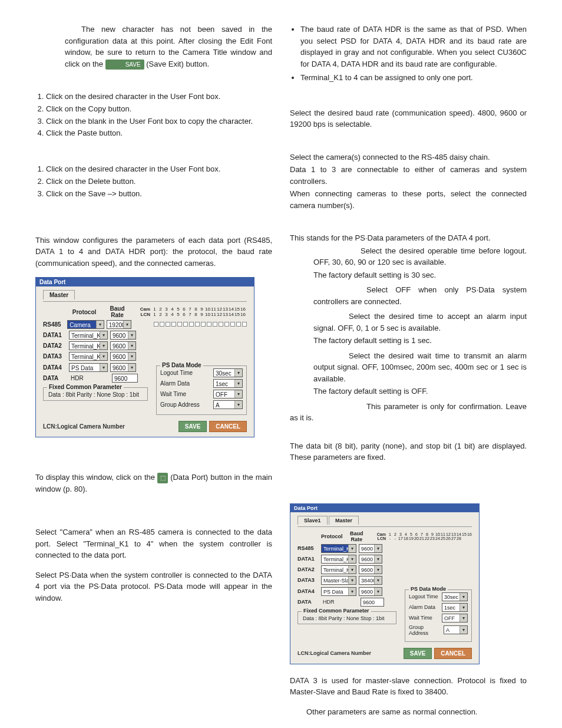  I want to click on cam-checkbox, so click(156, 324).